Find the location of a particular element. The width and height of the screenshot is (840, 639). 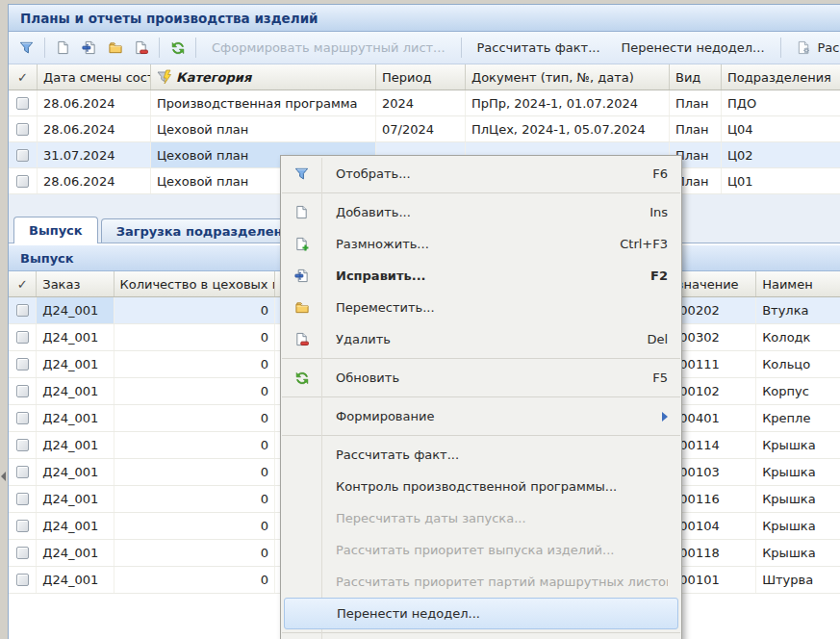

cell-text: Корпус is located at coordinates (785, 391).